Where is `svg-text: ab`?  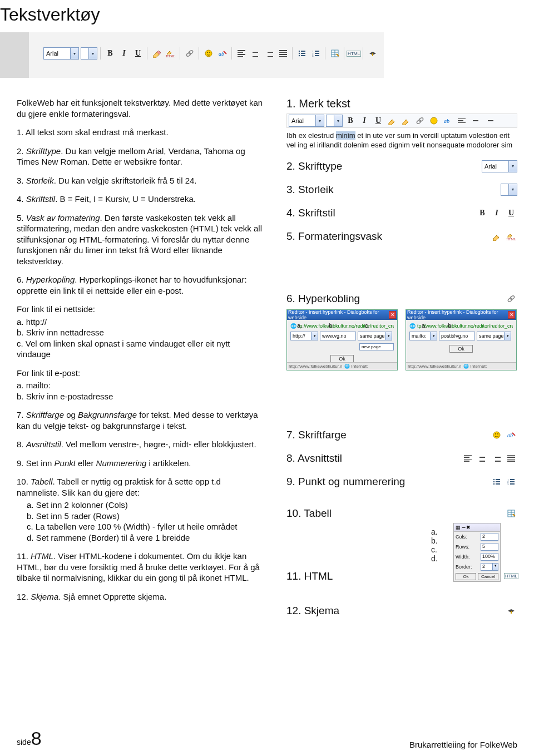 svg-text: ab is located at coordinates (447, 121).